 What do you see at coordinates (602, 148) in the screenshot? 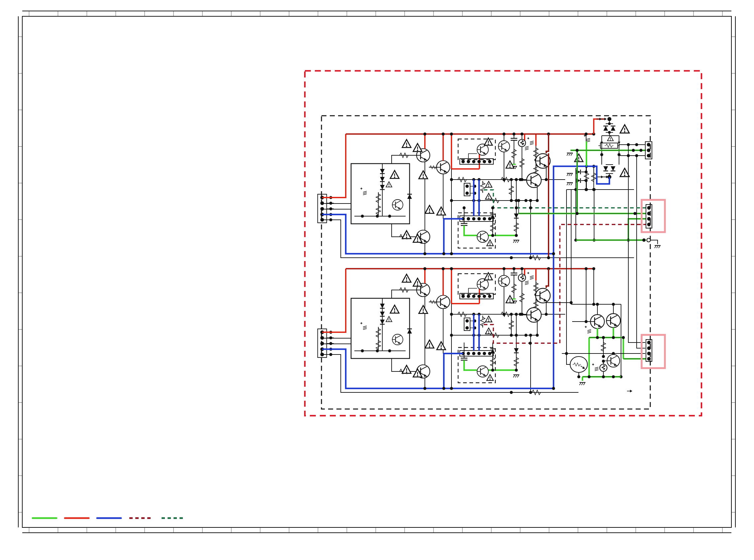
I see `rectifier-cluster` at bounding box center [602, 148].